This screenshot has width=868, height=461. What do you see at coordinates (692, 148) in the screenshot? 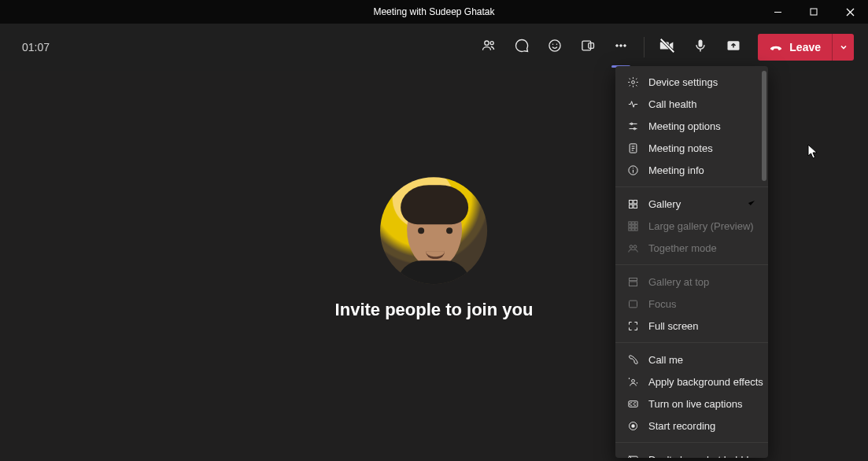
I see `menu-item-meeting-notes: Meeting notes` at bounding box center [692, 148].